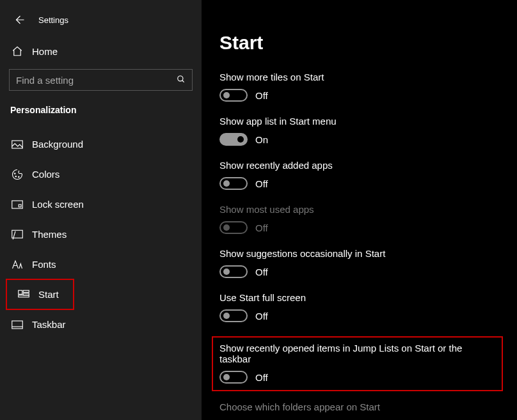  What do you see at coordinates (101, 205) in the screenshot?
I see `sidebar-item-lock-screen: Lock screen` at bounding box center [101, 205].